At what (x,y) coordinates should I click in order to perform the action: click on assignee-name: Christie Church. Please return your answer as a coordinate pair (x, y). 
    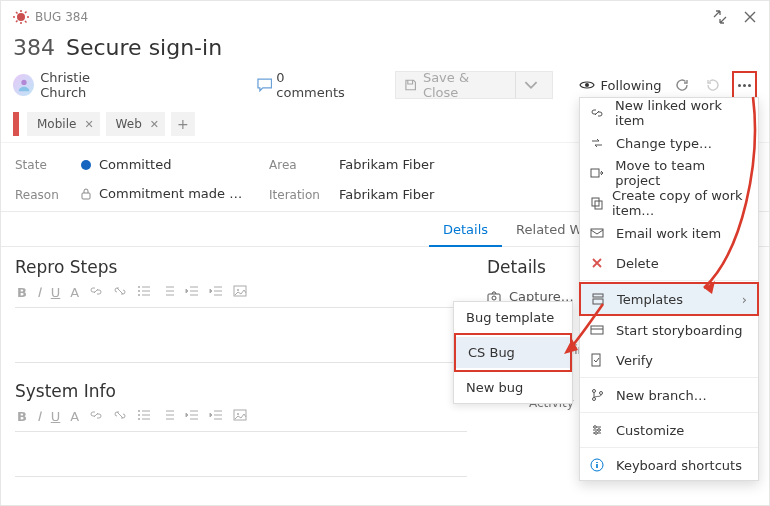
    Looking at the image, I should click on (88, 85).